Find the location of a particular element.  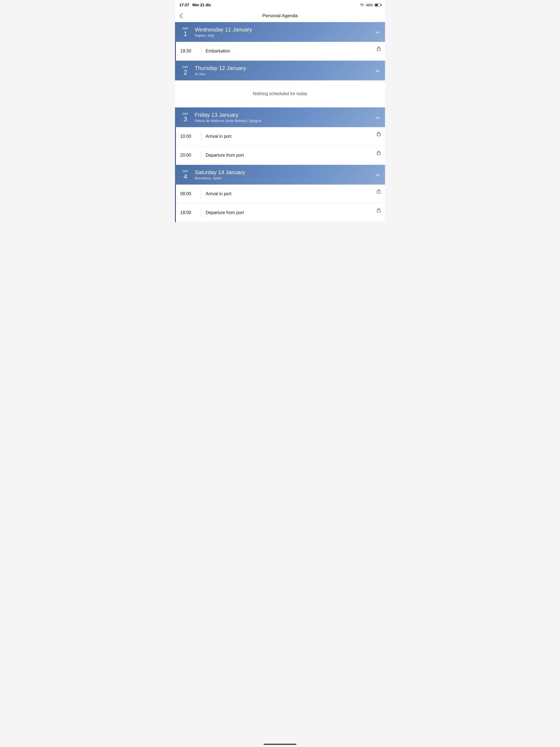

status-bar: 17:27 Mer 21 dic 48% is located at coordinates (280, 5).